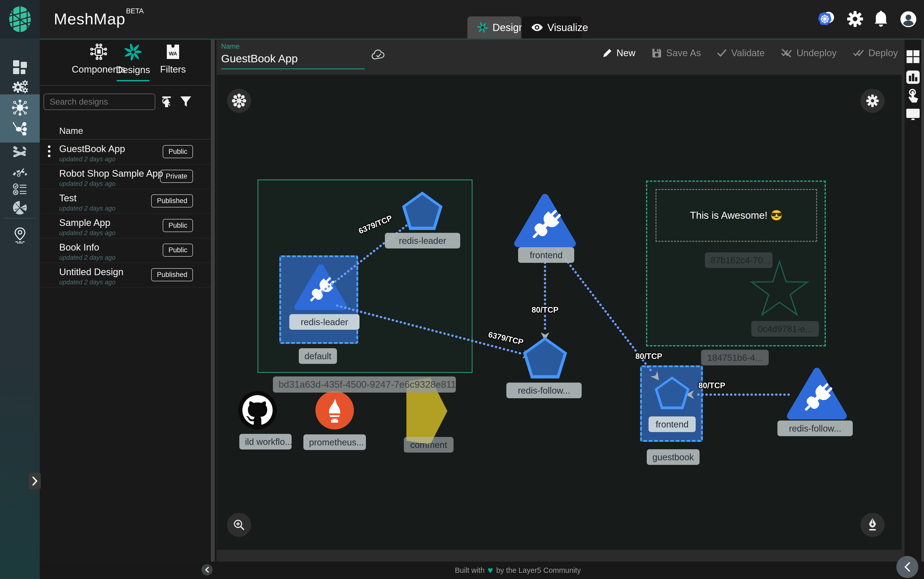  Describe the element at coordinates (334, 411) in the screenshot. I see `node-prometheus` at that location.